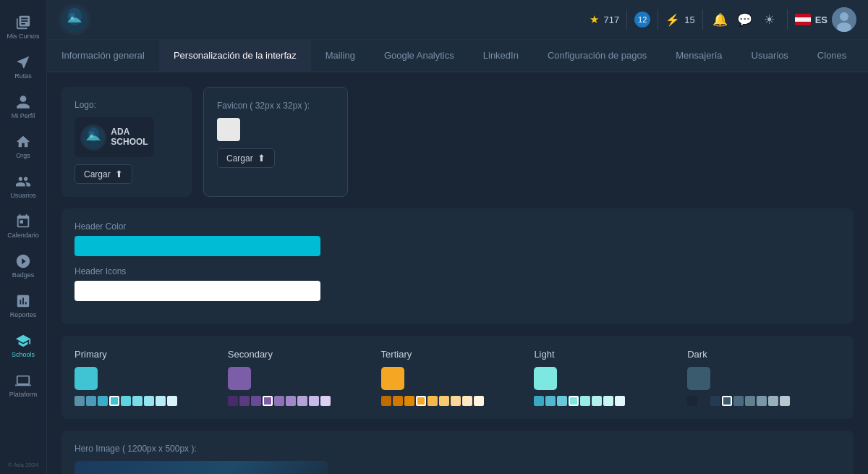 The width and height of the screenshot is (868, 474). Describe the element at coordinates (23, 182) in the screenshot. I see `users-icon` at that location.